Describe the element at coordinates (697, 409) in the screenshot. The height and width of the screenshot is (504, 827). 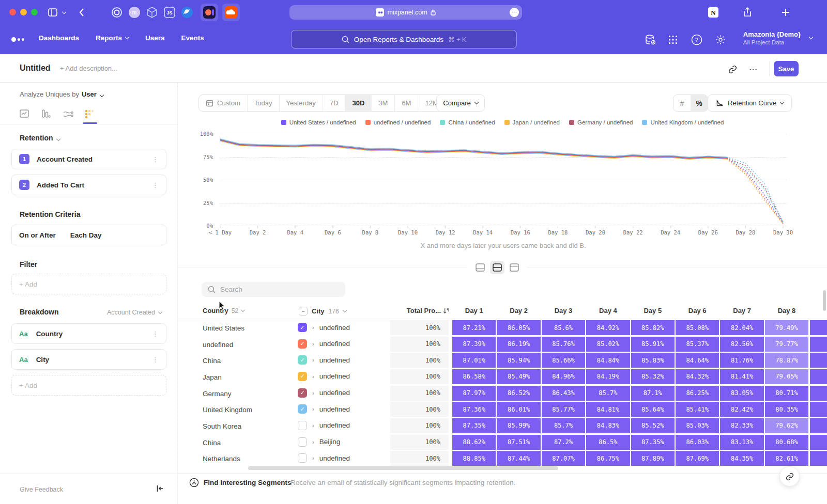
I see `day-cell: 85.41%` at that location.